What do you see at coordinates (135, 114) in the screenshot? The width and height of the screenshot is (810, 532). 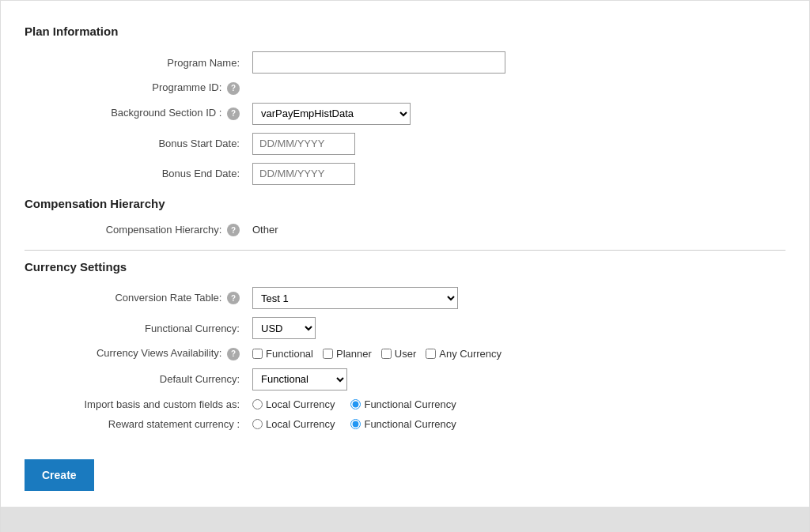 I see `background-section-id-label: Background Section ID : ?` at bounding box center [135, 114].